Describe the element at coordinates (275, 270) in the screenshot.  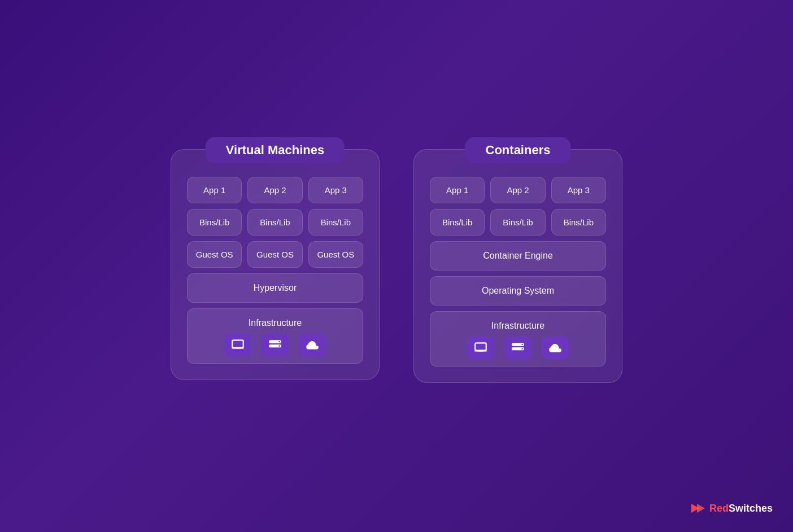
I see `vm-content: App 1 App 2 App 3 Bins/Lib Bins/Lib Bins…` at that location.